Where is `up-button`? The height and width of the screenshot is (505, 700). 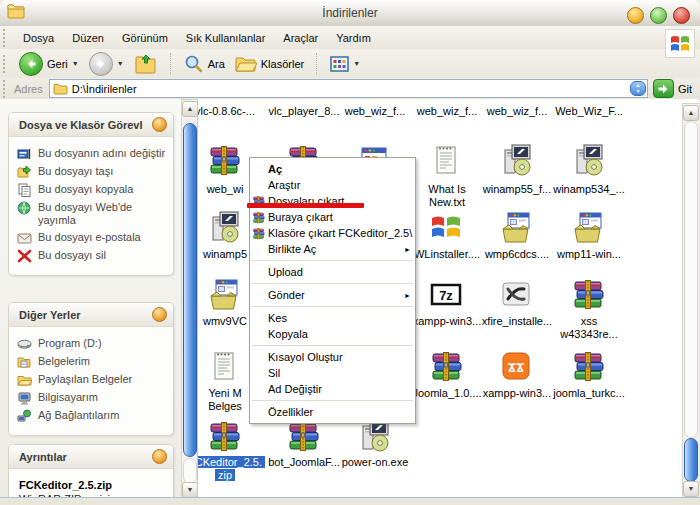
up-button is located at coordinates (146, 64).